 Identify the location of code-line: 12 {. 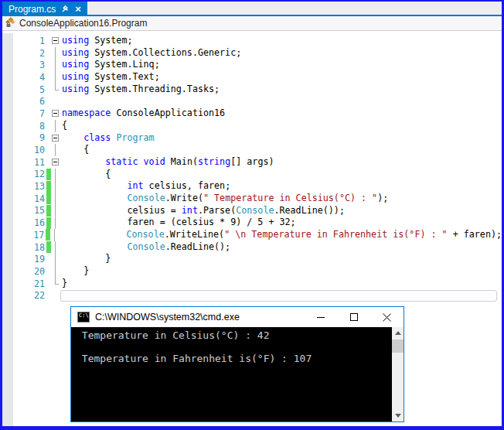
(252, 175).